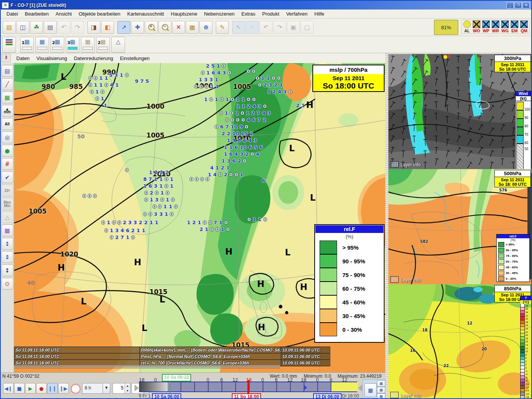 This screenshot has width=532, height=399. What do you see at coordinates (8, 111) in the screenshot?
I see `precip-mm-icon: ▲mm` at bounding box center [8, 111].